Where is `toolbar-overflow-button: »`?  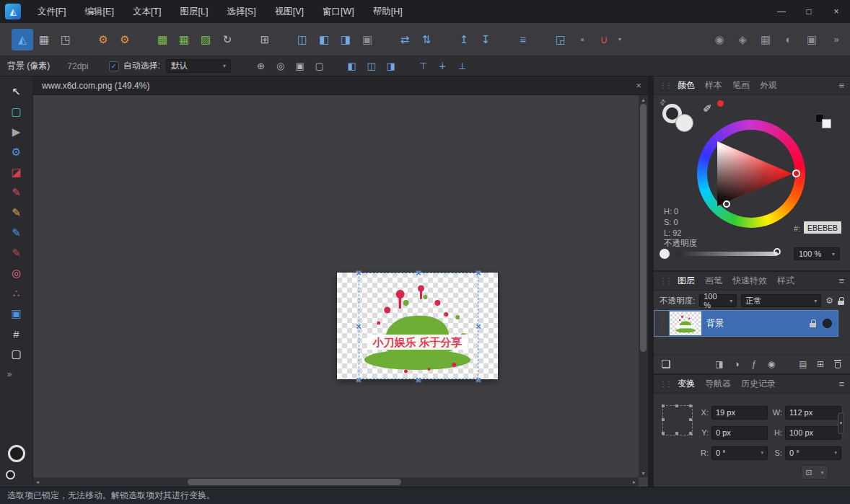 toolbar-overflow-button: » is located at coordinates (836, 40).